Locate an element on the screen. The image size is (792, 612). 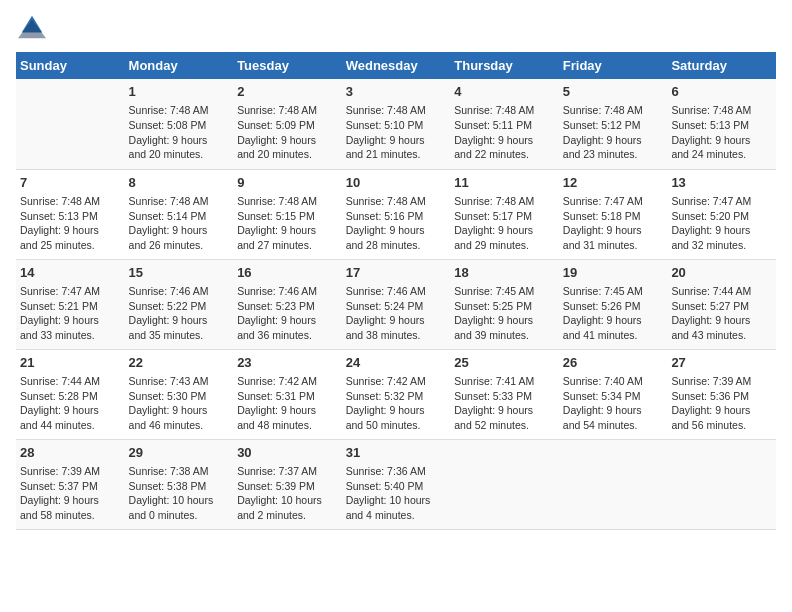
day-info: Sunset: 5:11 PM is located at coordinates (504, 126).